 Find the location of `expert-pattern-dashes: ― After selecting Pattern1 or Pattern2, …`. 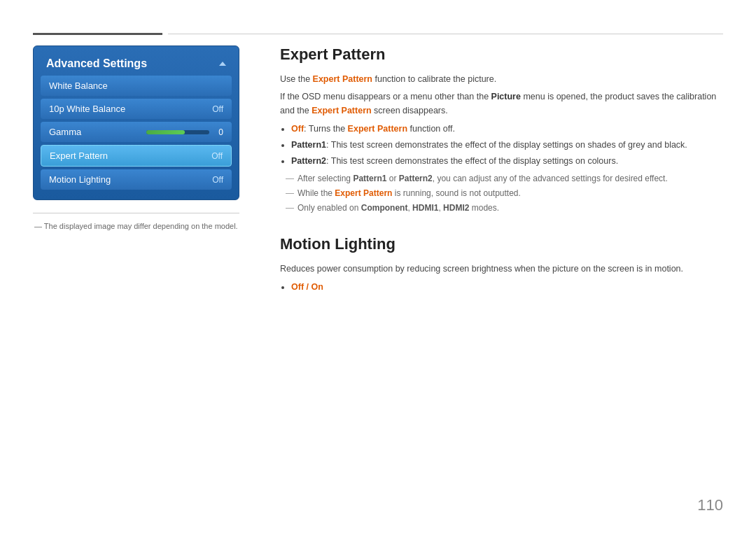

expert-pattern-dashes: ― After selecting Pattern1 or Pattern2, … is located at coordinates (504, 194).